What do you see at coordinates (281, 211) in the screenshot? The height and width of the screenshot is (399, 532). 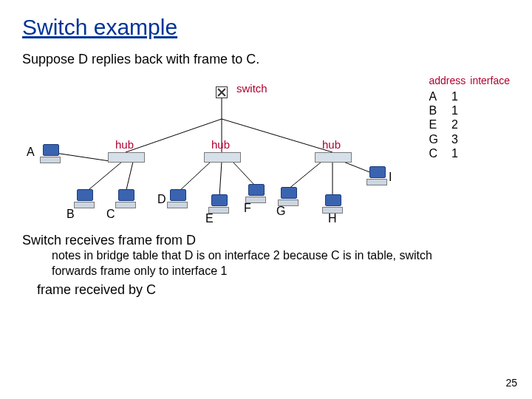 I see `host-g-label: G` at bounding box center [281, 211].